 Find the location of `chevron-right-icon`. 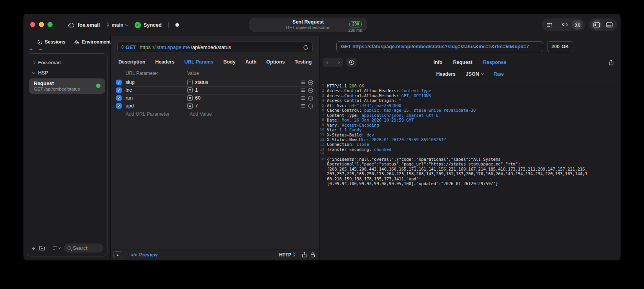

chevron-right-icon is located at coordinates (34, 63).